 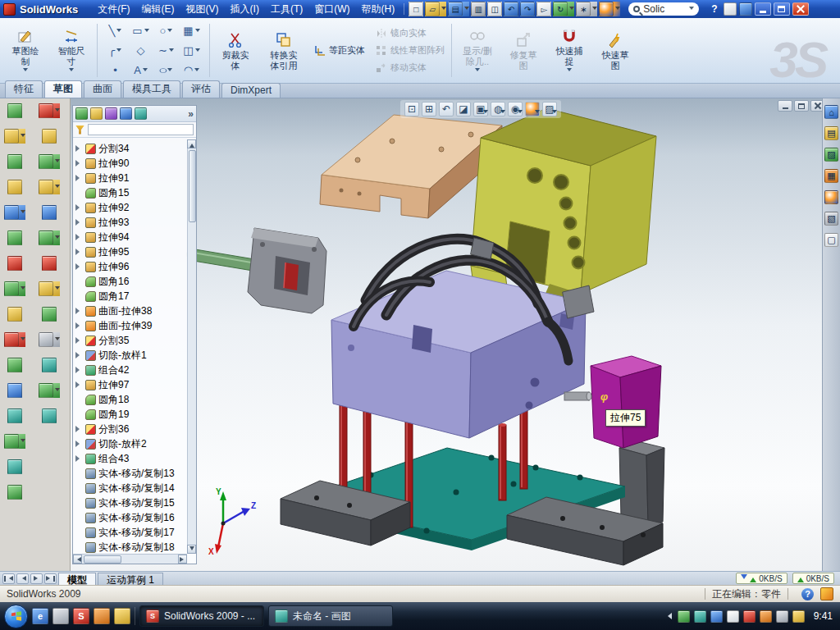 What do you see at coordinates (340, 51) in the screenshot?
I see `offset-entities-button: 等距实体` at bounding box center [340, 51].